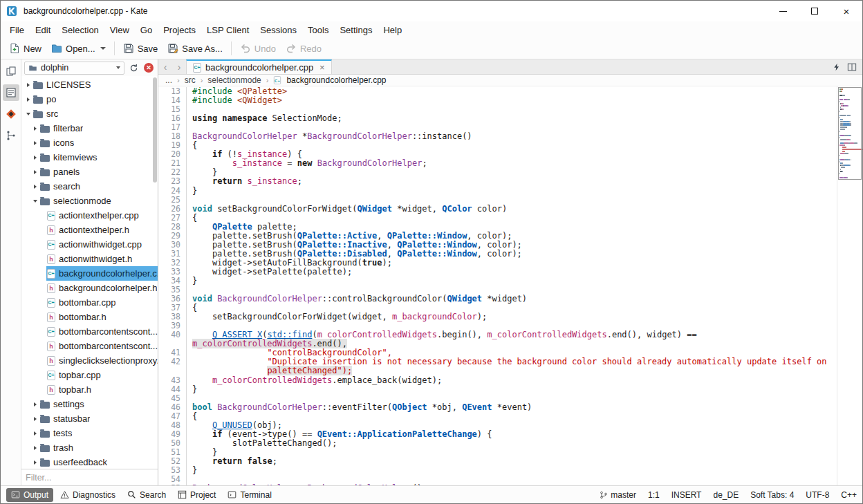 The image size is (863, 504). I want to click on tabs-back-button: ‹, so click(165, 66).